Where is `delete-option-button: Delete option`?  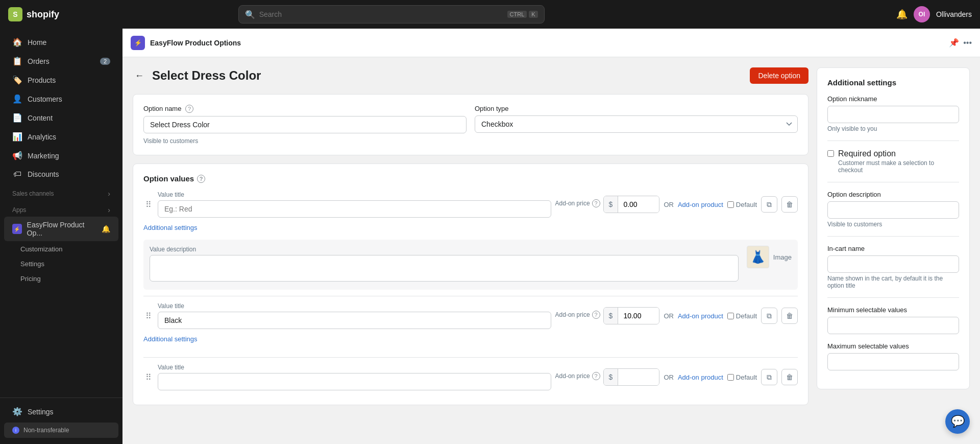
delete-option-button: Delete option is located at coordinates (779, 76).